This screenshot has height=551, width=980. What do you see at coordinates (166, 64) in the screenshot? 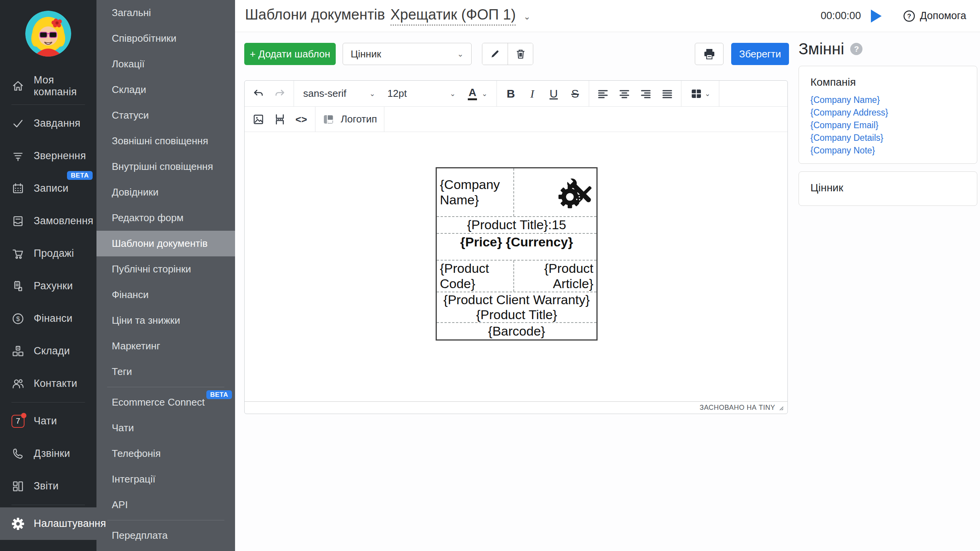
I see `settings-item-locations: Локації` at bounding box center [166, 64].